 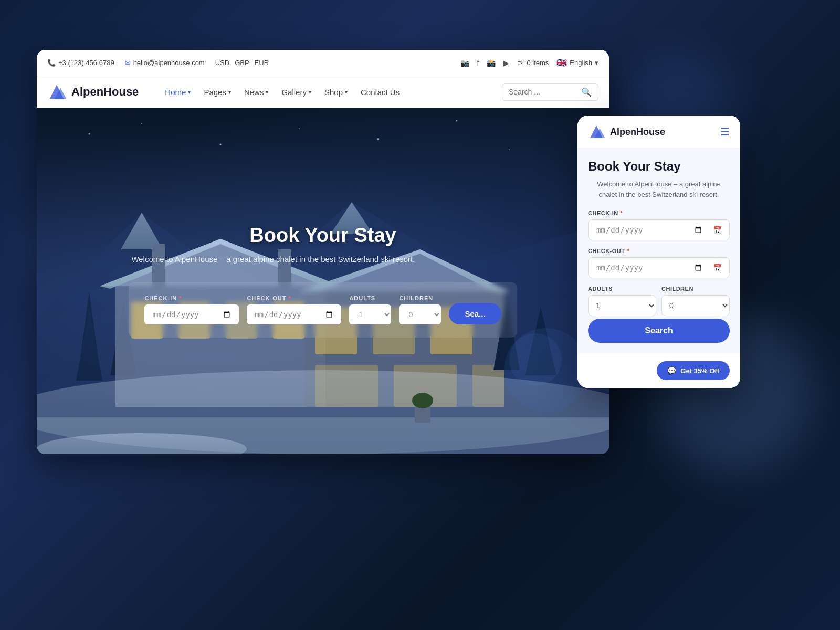 I want to click on widget-children-select: 0 1 2 3, so click(x=696, y=306).